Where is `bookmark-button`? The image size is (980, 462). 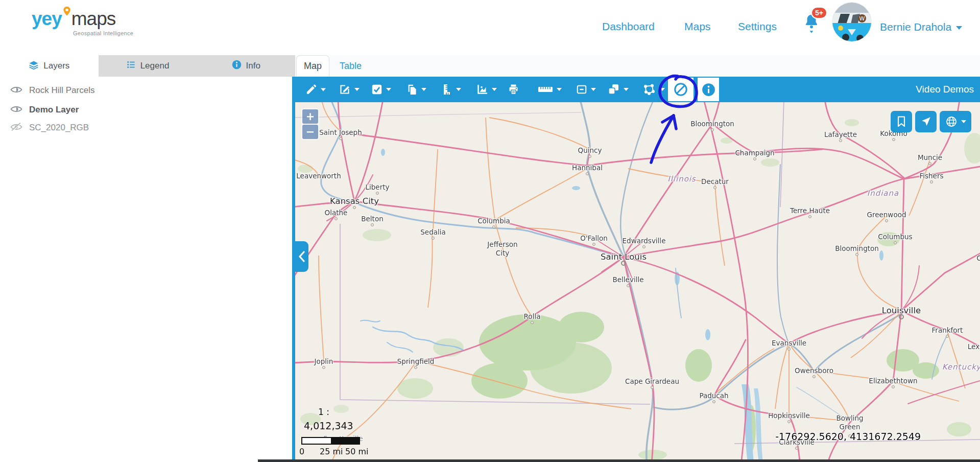
bookmark-button is located at coordinates (901, 122).